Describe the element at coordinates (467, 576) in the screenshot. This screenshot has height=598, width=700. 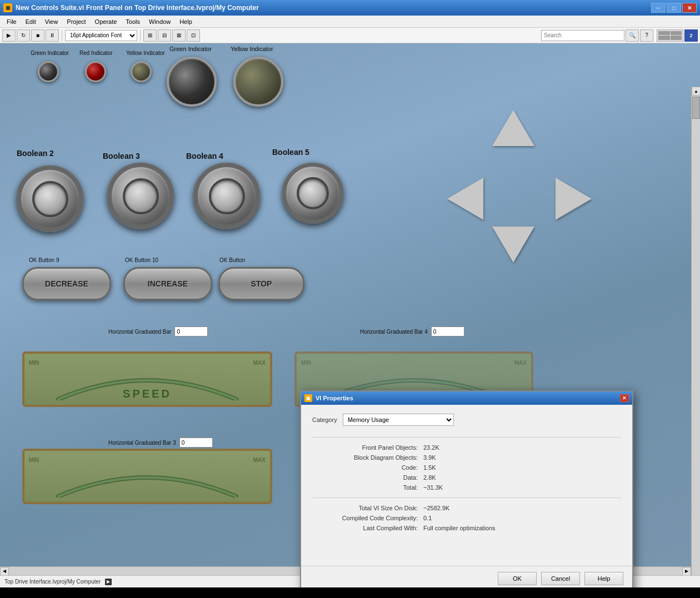
I see `dialog-buttons: OK Cancel Help` at that location.